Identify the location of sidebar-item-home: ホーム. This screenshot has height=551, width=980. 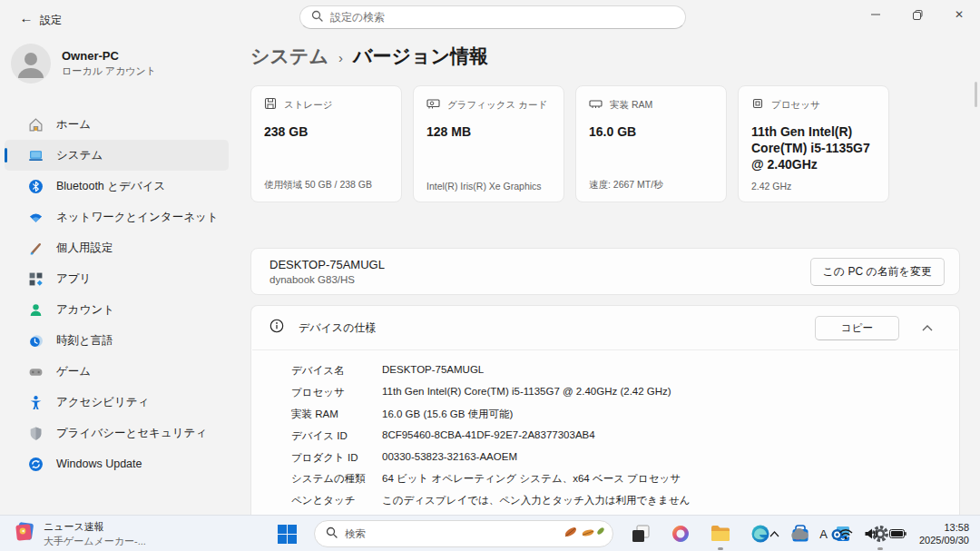
(116, 124).